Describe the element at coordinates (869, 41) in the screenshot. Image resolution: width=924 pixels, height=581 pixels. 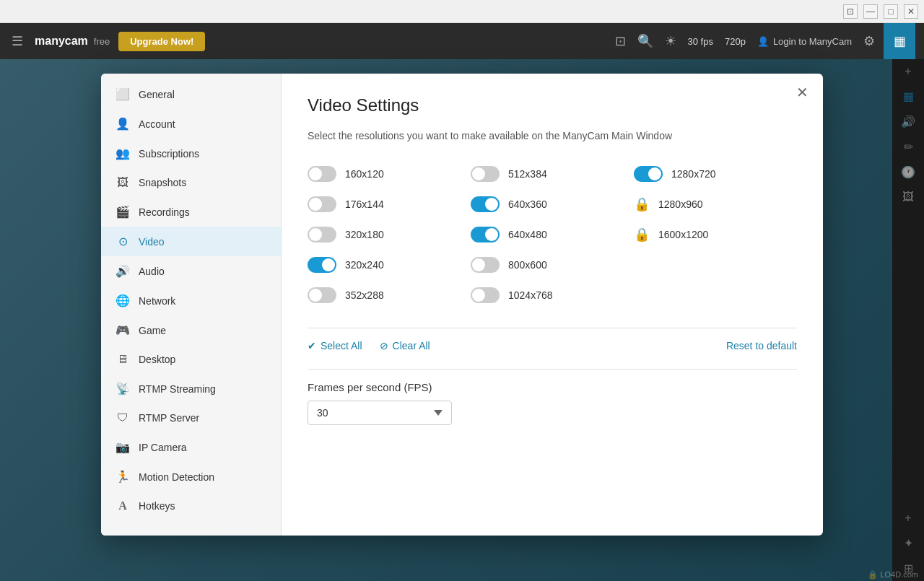
I see `settings-icon: ⚙` at that location.